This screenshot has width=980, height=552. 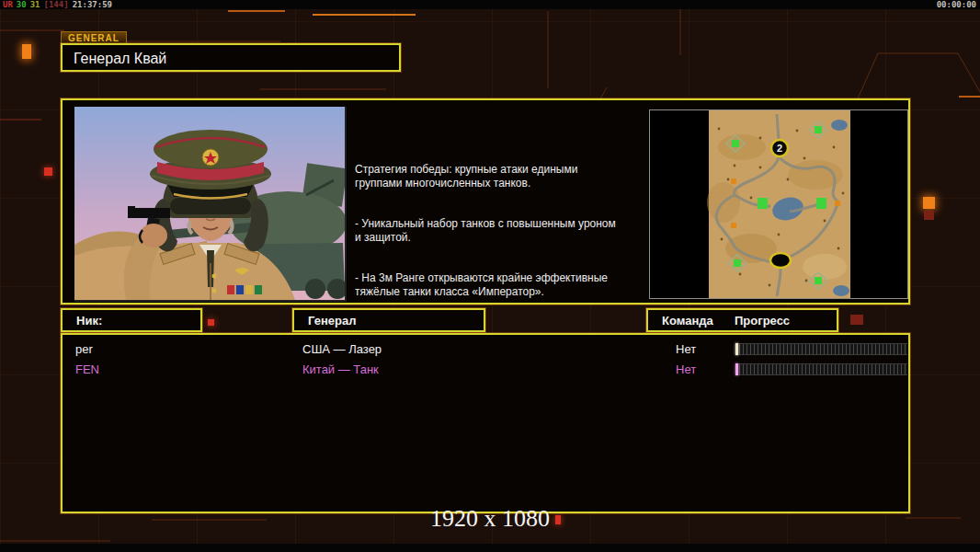 What do you see at coordinates (340, 370) in the screenshot?
I see `player-general: Китай — Танк` at bounding box center [340, 370].